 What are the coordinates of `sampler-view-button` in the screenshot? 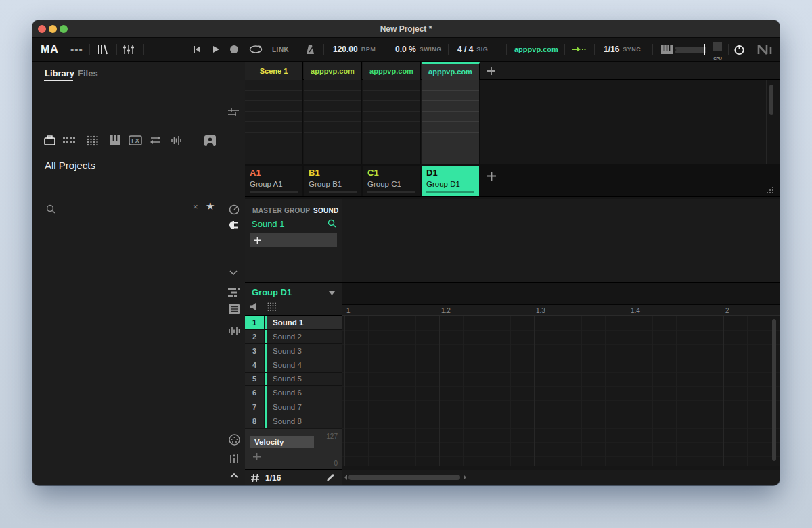 It's located at (234, 331).